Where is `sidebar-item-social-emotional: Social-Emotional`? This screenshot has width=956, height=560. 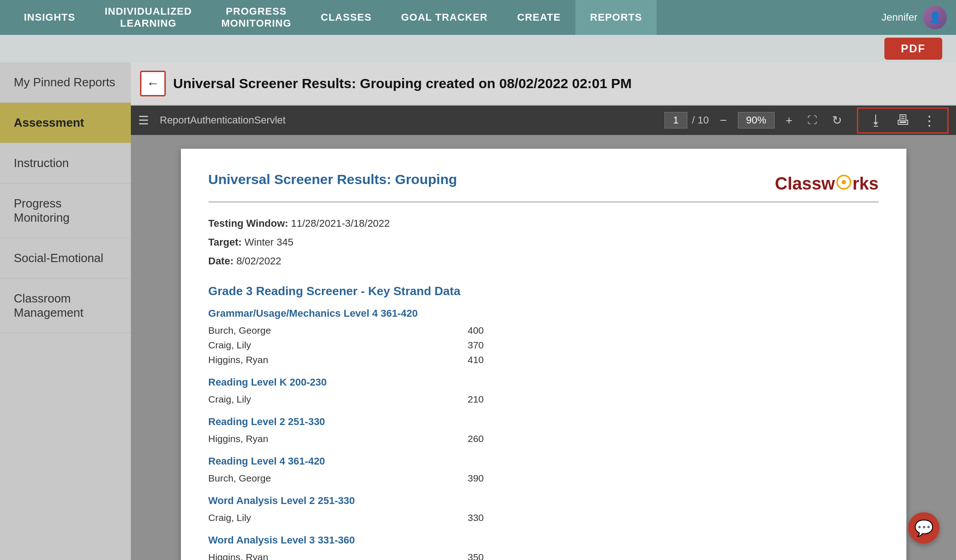 sidebar-item-social-emotional: Social-Emotional is located at coordinates (65, 258).